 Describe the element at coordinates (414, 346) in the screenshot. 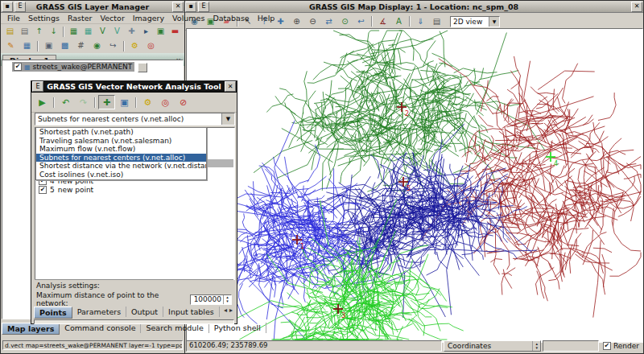

I see `map-display-statusbar: 610206.49; 235789.69 Coordinates ▴▾ ✔ Re…` at that location.